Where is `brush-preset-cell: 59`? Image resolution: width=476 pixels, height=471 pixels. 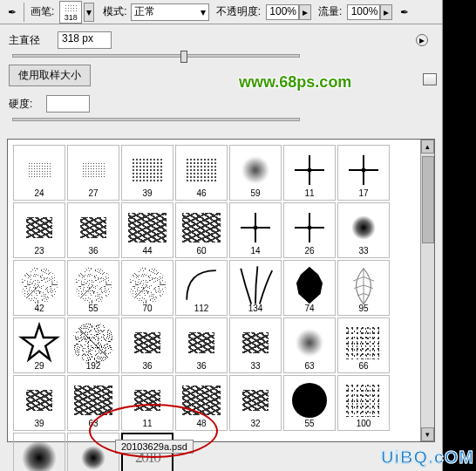
brush-preset-cell: 59 is located at coordinates (255, 173).